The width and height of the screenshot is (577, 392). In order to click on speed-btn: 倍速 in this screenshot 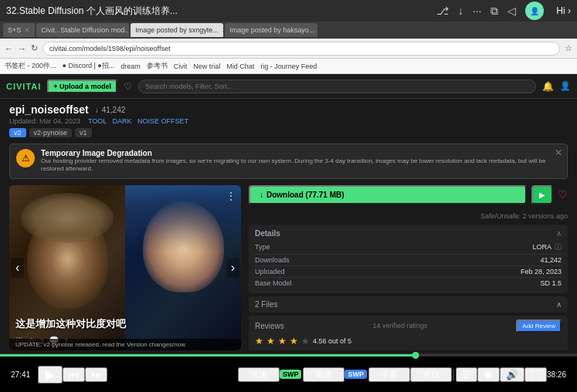, I will do `click(259, 375)`.